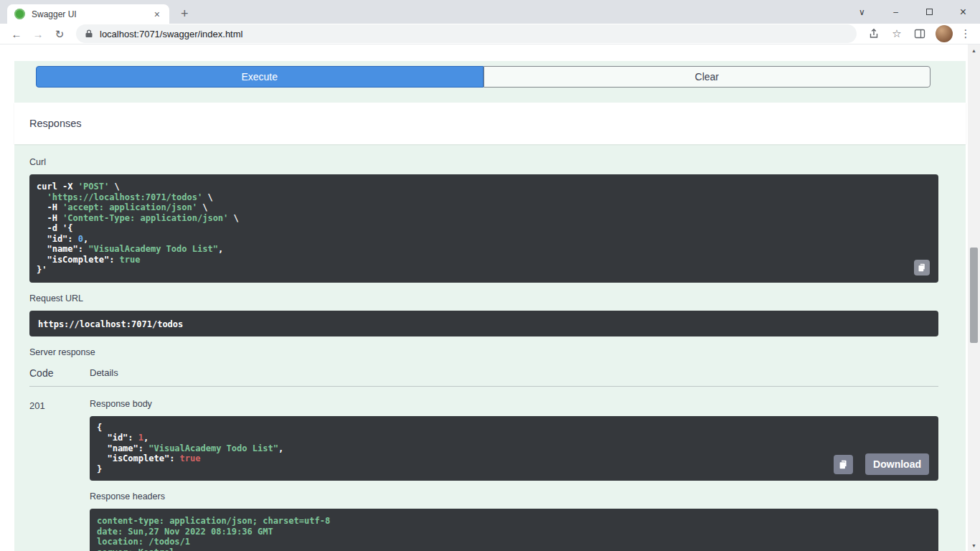  Describe the element at coordinates (484, 377) in the screenshot. I see `responses-table-header: Code Details` at that location.